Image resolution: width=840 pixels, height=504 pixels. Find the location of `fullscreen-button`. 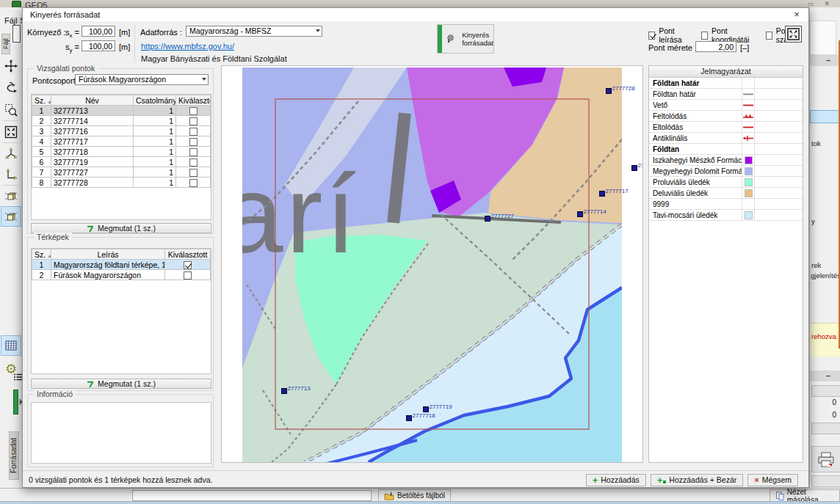

fullscreen-button is located at coordinates (793, 34).